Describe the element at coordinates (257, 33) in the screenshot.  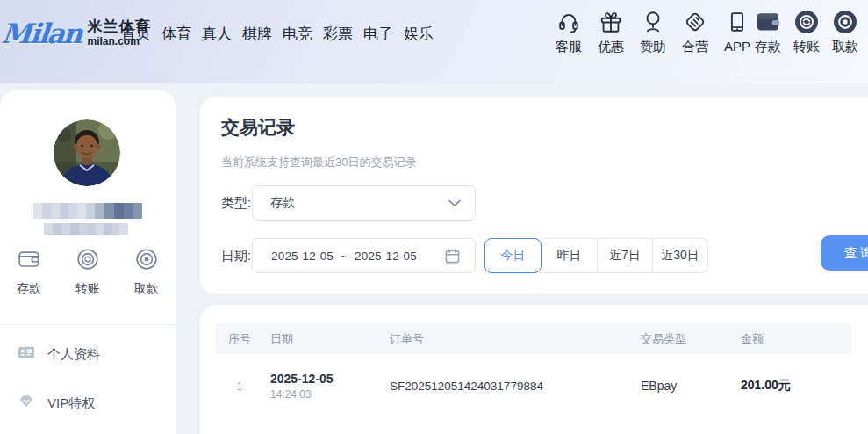
I see `nav-cards: 棋牌` at that location.